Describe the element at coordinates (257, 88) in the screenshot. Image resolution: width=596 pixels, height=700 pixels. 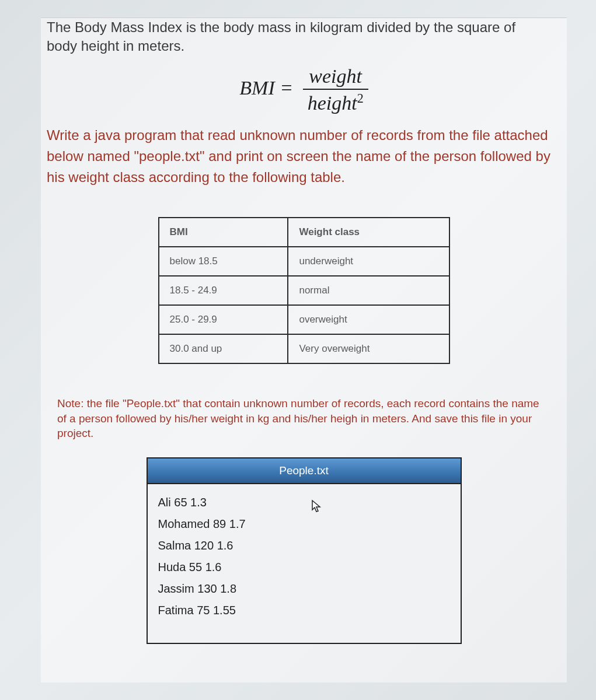
I see `formula-lhs: BMI` at that location.